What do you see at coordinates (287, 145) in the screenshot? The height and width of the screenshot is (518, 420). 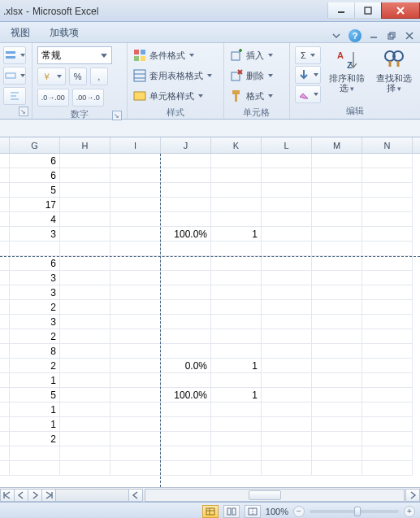 I see `col-header-L: L` at bounding box center [287, 145].